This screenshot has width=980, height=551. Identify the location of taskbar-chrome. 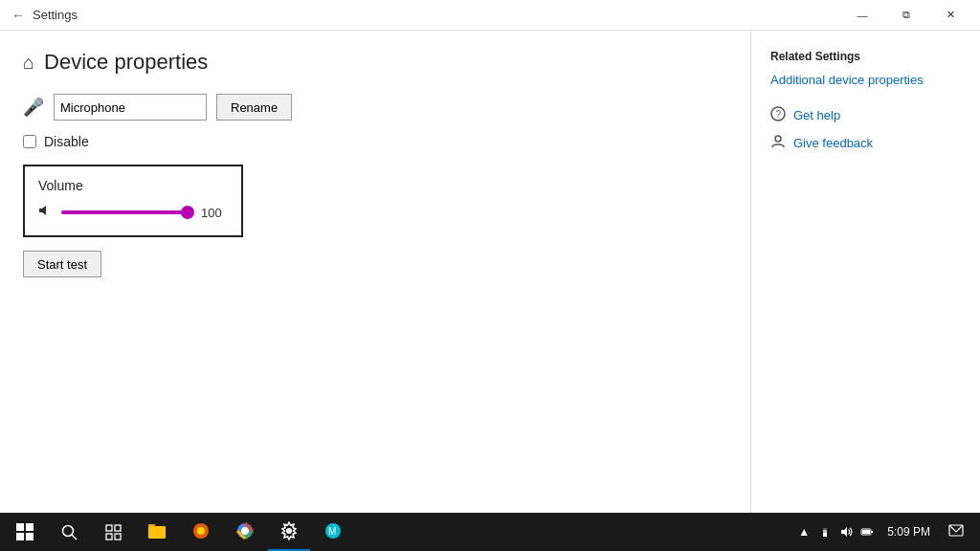
(245, 532).